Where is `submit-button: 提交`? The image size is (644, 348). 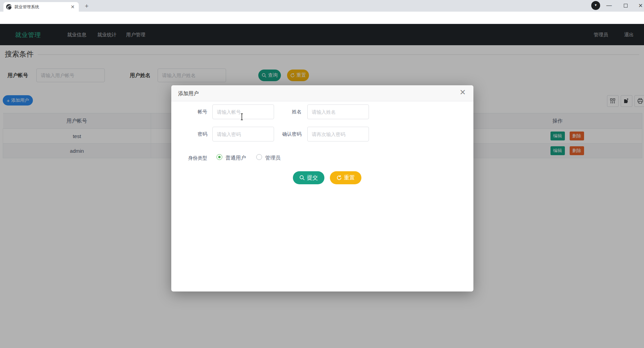
submit-button: 提交 is located at coordinates (309, 178).